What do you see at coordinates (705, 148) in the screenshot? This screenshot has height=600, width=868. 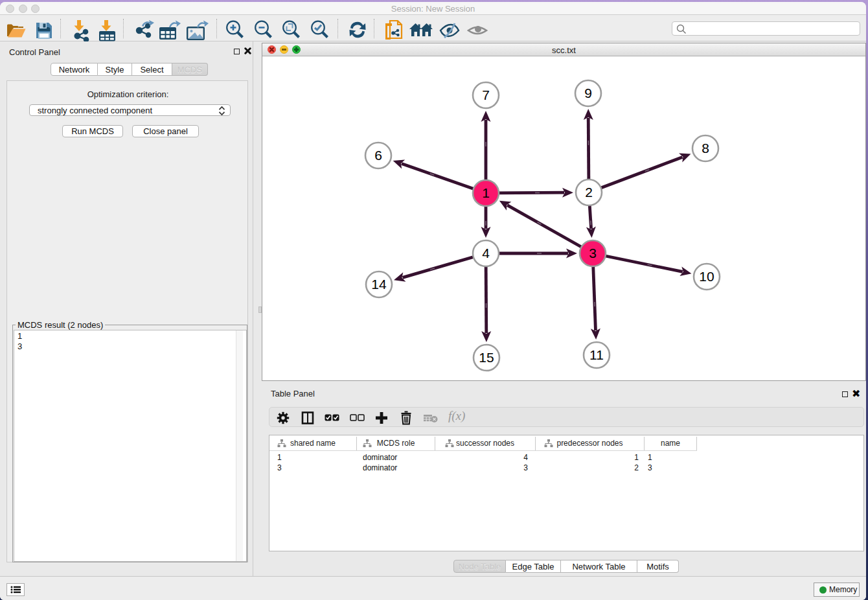 I see `svg-text: 8` at bounding box center [705, 148].